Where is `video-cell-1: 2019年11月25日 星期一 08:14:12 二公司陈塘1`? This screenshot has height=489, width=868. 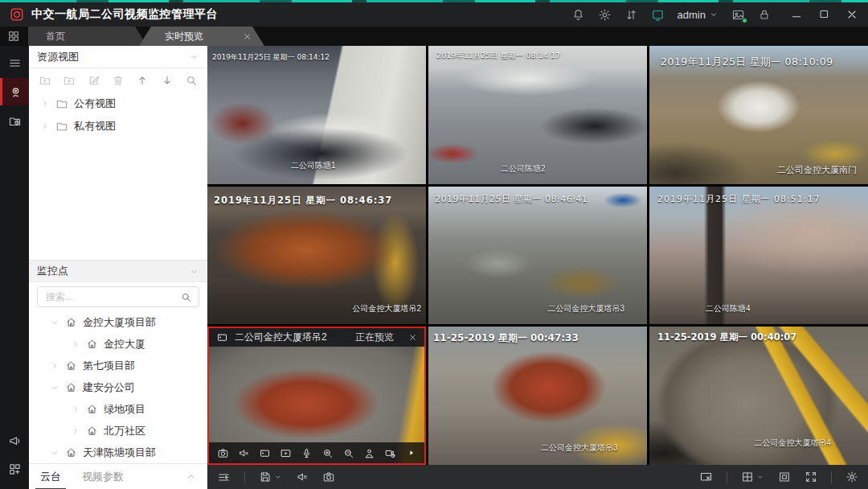 video-cell-1: 2019年11月25日 星期一 08:14:12 二公司陈塘1 is located at coordinates (317, 115).